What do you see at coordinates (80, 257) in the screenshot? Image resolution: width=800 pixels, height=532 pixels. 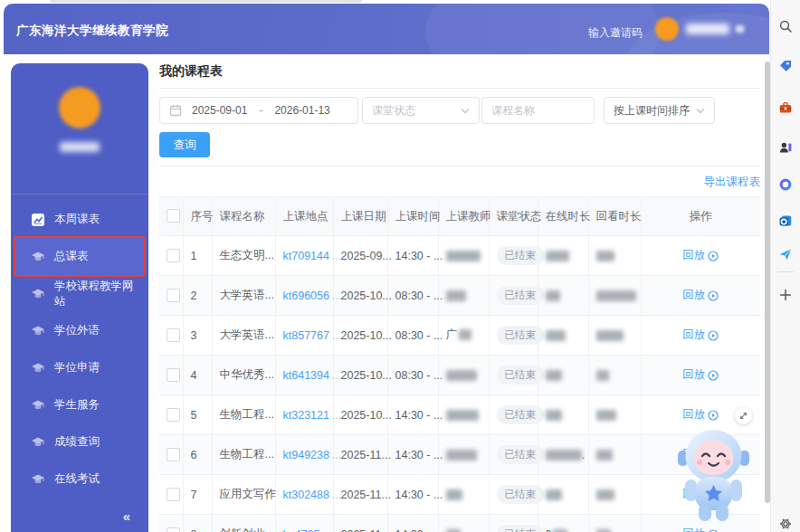 I see `sidebar-item-1-active: 总课表` at bounding box center [80, 257].